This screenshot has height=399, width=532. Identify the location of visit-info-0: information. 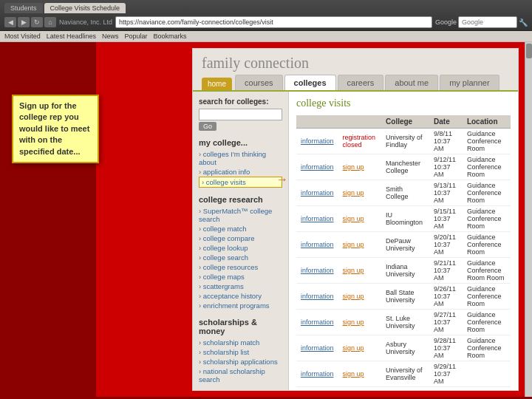
(318, 142).